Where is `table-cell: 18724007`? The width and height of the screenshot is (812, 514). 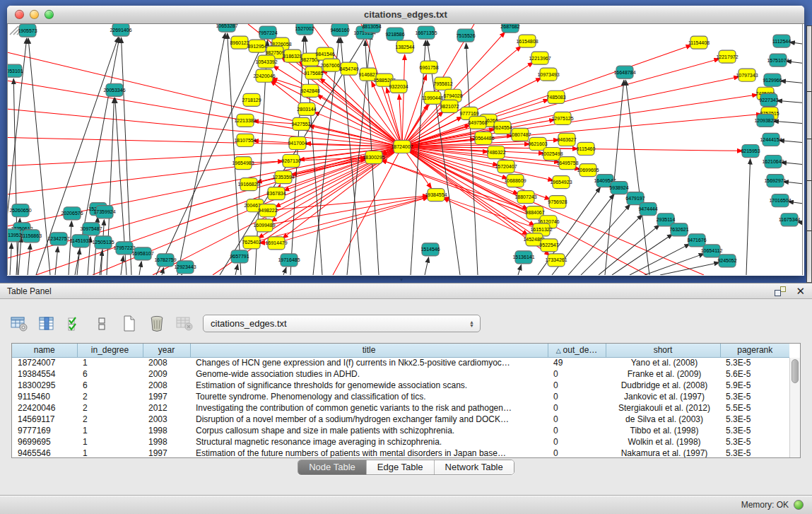 table-cell: 18724007 is located at coordinates (45, 363).